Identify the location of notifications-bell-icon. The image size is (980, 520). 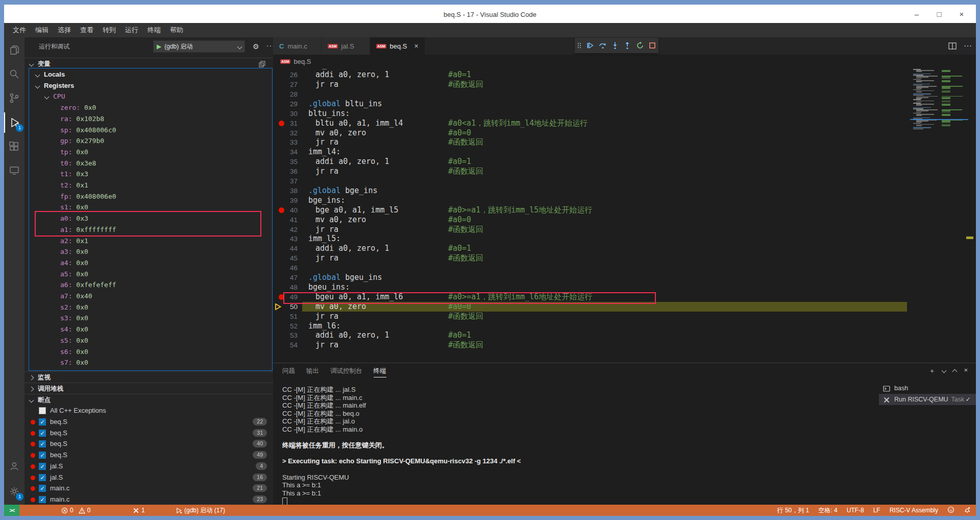
(967, 511).